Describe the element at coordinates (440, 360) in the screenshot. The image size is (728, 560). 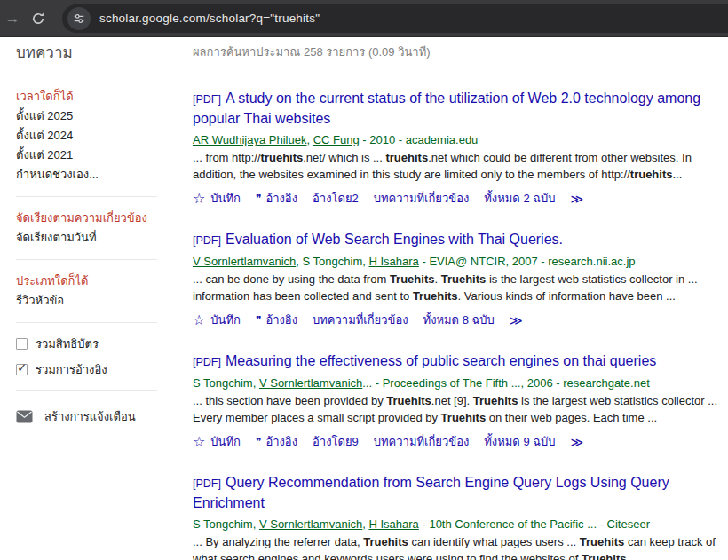
I see `result-title: Measuring the effectiveness of public se…` at that location.